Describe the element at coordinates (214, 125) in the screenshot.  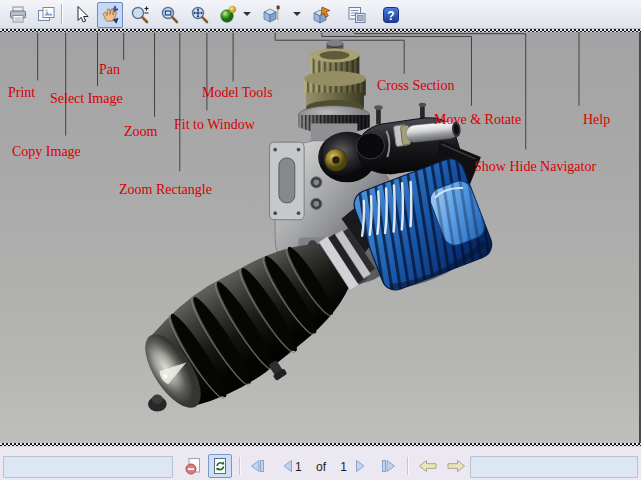
I see `callout-fit-to-window: Fit to Window` at that location.